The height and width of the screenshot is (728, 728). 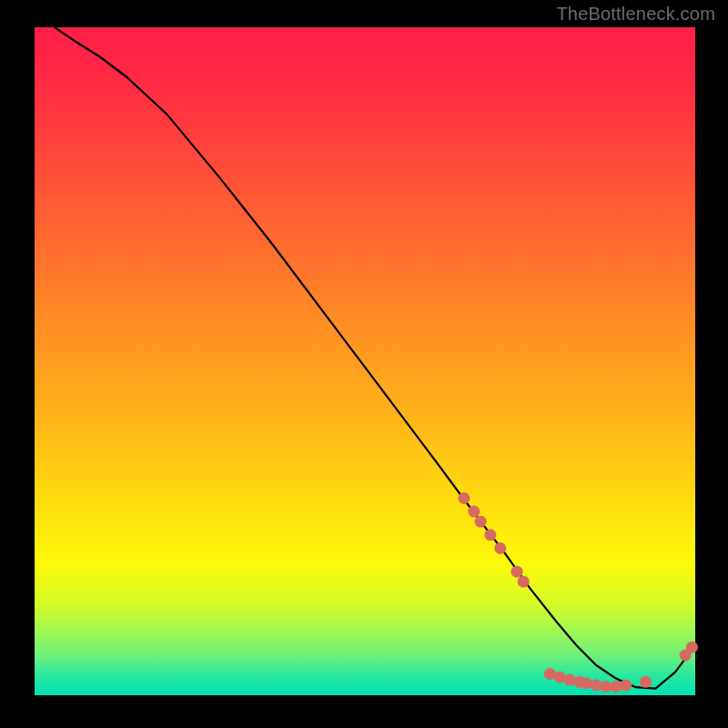 What do you see at coordinates (635, 15) in the screenshot?
I see `watermark-label: TheBottleneck.com` at bounding box center [635, 15].